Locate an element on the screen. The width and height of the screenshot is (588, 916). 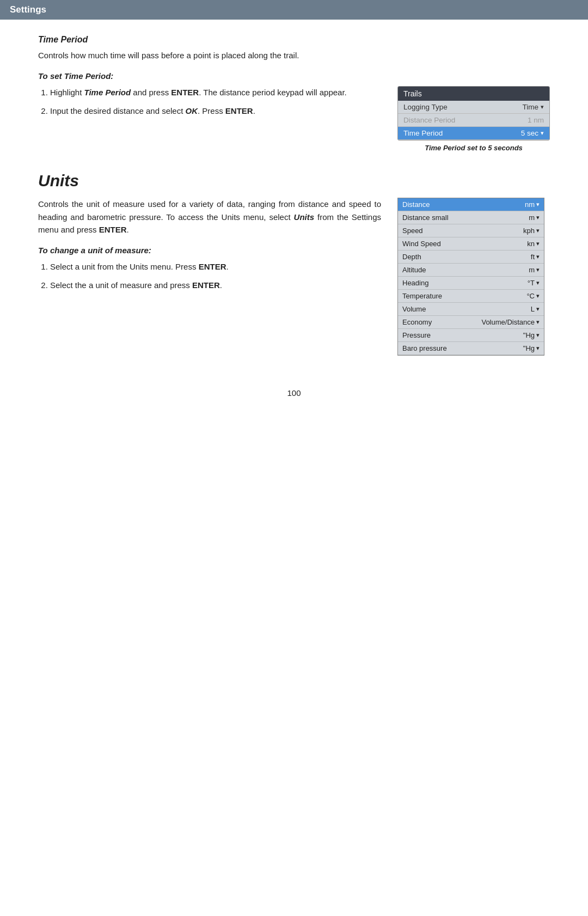
unit-row-distance-small: Distance small m ▾ is located at coordinates (471, 218).